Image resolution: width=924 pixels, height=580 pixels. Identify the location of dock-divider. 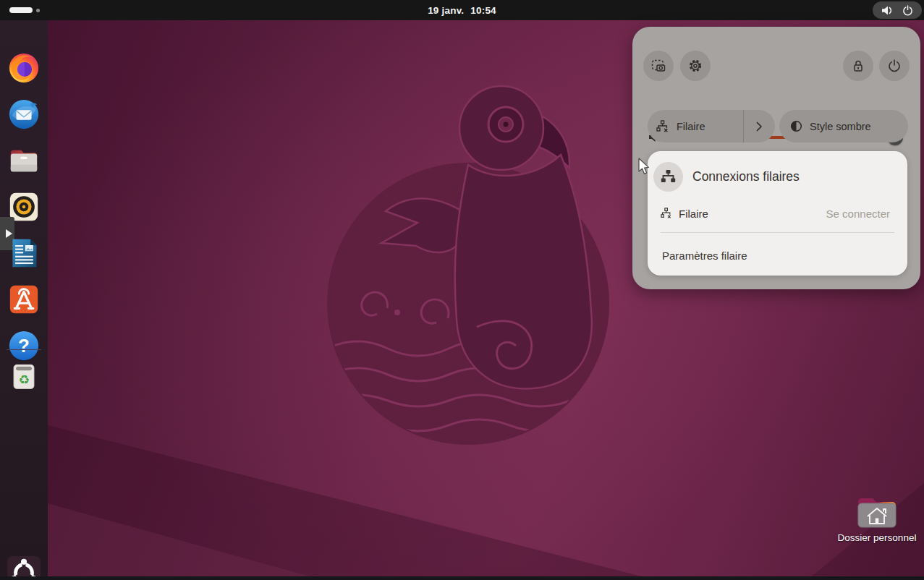
(24, 350).